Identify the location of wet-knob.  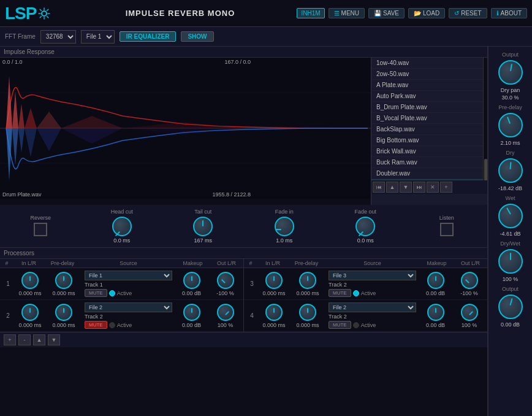
(511, 216).